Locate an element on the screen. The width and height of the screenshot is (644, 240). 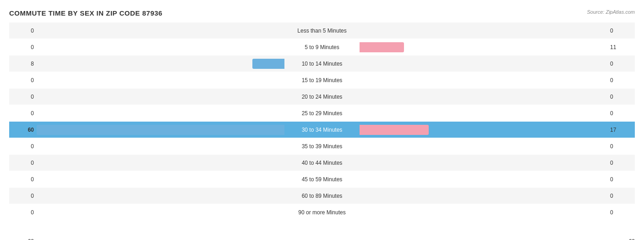
row-label: 35 to 39 Minutes is located at coordinates (322, 146).